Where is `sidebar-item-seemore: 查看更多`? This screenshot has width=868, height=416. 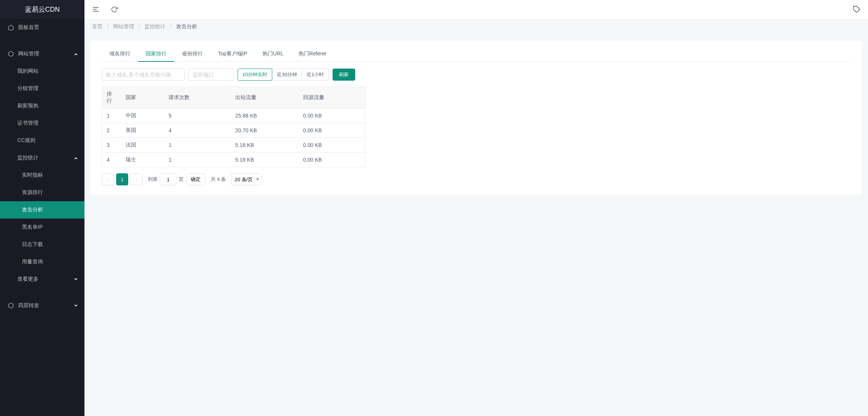
sidebar-item-seemore: 查看更多 is located at coordinates (42, 279).